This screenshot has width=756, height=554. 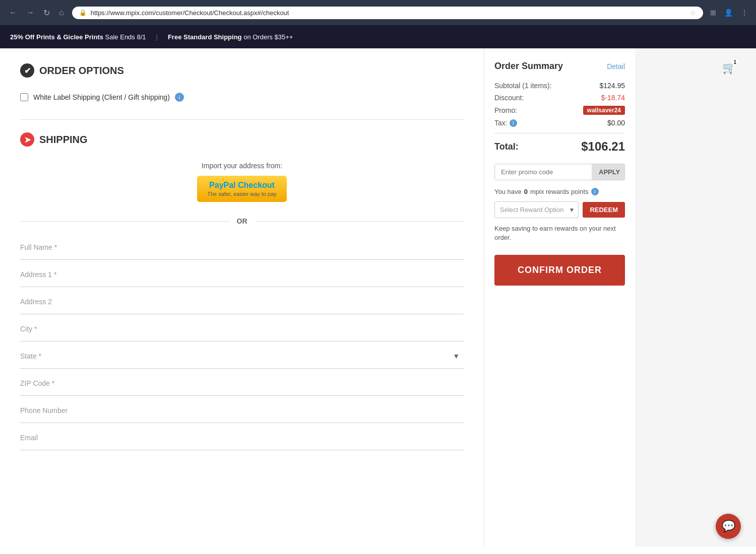 What do you see at coordinates (242, 274) in the screenshot?
I see `address1-input` at bounding box center [242, 274].